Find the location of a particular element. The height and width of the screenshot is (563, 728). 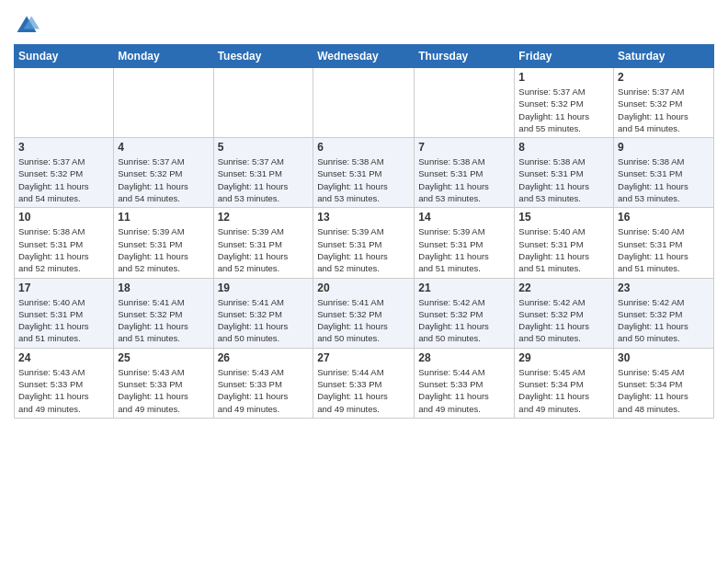

logo is located at coordinates (28, 26).